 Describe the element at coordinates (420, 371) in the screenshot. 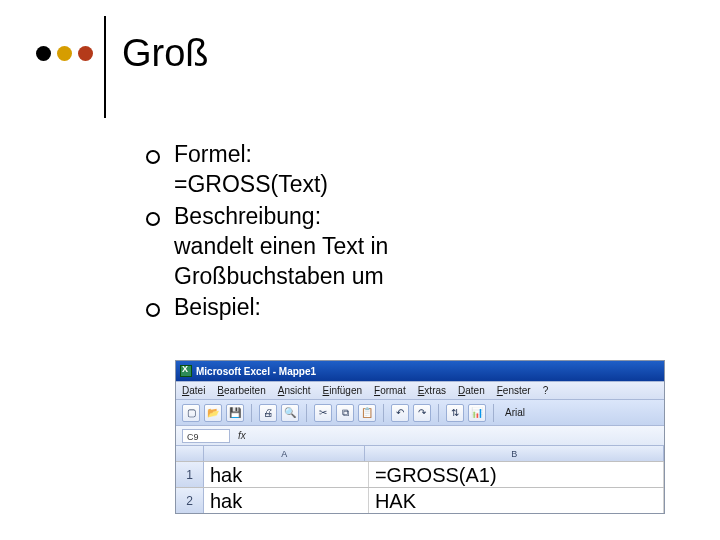

I see `excel-titlebar: Microsoft Excel - Mappe1` at that location.